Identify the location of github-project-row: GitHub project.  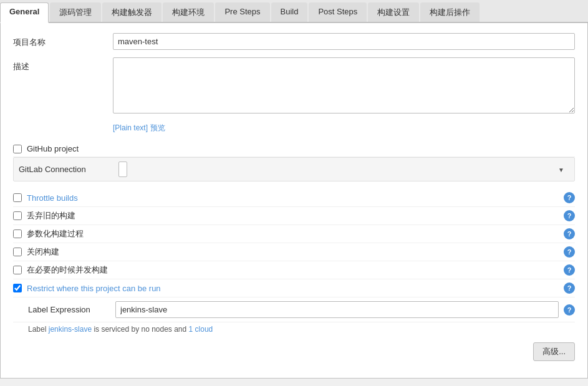
(294, 149).